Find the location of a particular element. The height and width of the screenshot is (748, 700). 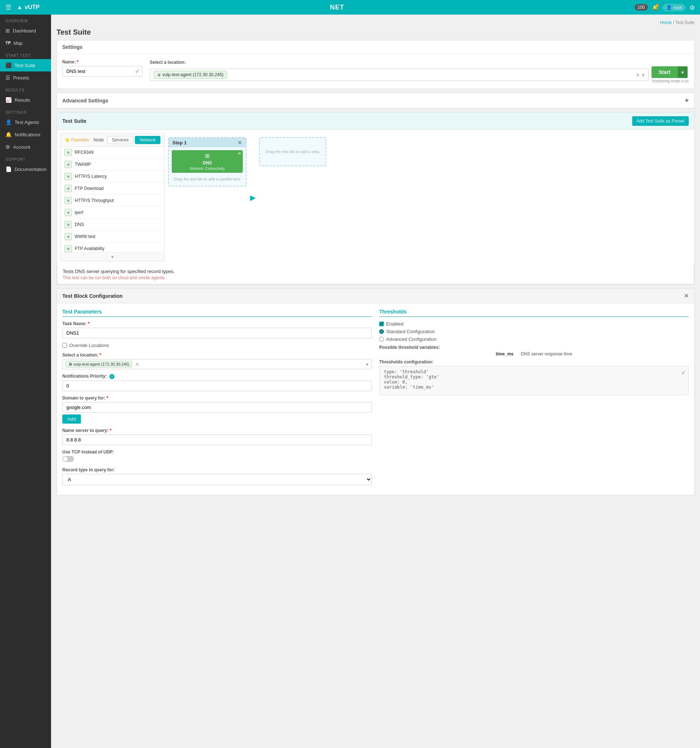

sidebar-label-dashboard: Dashboard is located at coordinates (24, 31).